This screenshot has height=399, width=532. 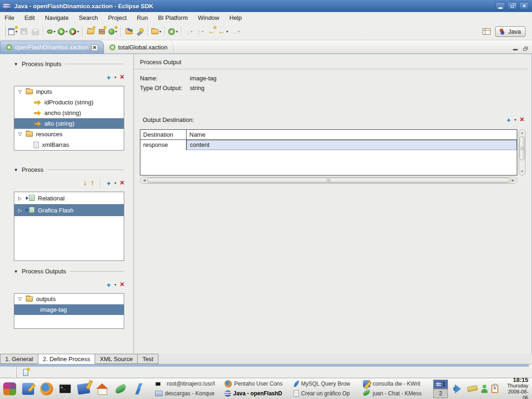 What do you see at coordinates (56, 18) in the screenshot?
I see `menu-navigate: Navigate` at bounding box center [56, 18].